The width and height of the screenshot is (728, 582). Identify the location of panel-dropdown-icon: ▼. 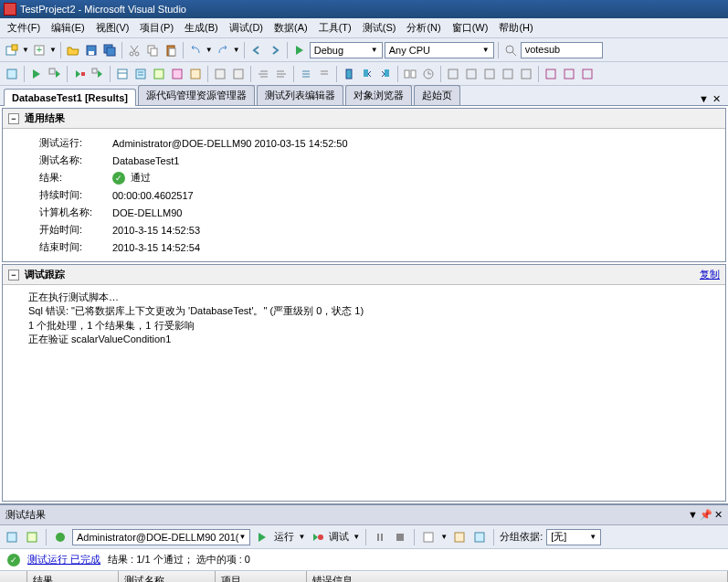
(692, 515).